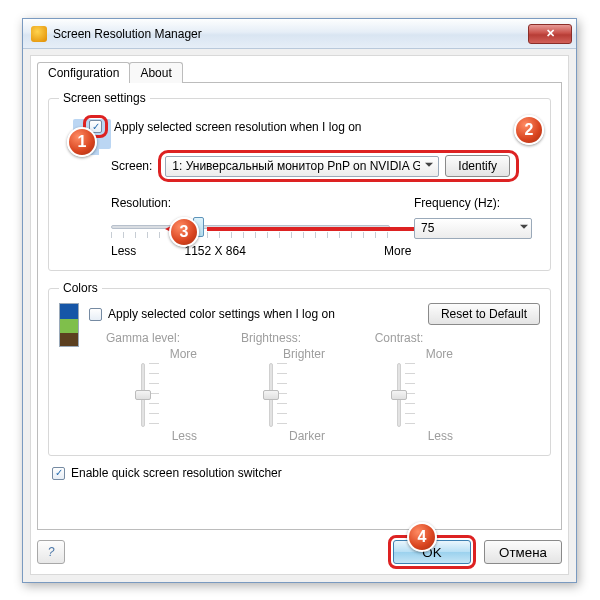 Image resolution: width=600 pixels, height=600 pixels. Describe the element at coordinates (39, 34) in the screenshot. I see `app-icon` at that location.